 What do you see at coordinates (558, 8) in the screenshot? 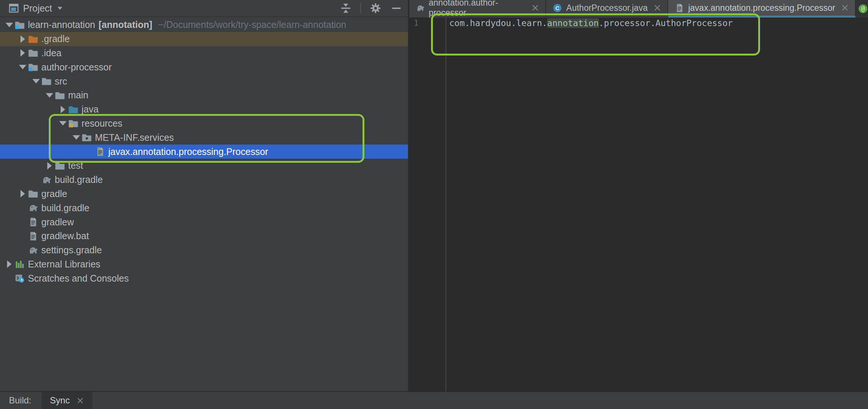
I see `class-icon: C` at bounding box center [558, 8].